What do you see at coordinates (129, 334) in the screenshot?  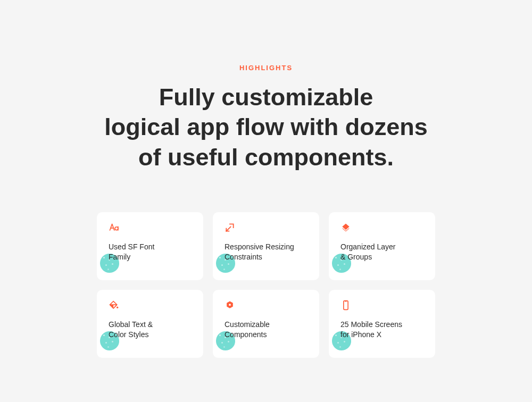 I see `feature-title-line: Color Styles` at bounding box center [129, 334].